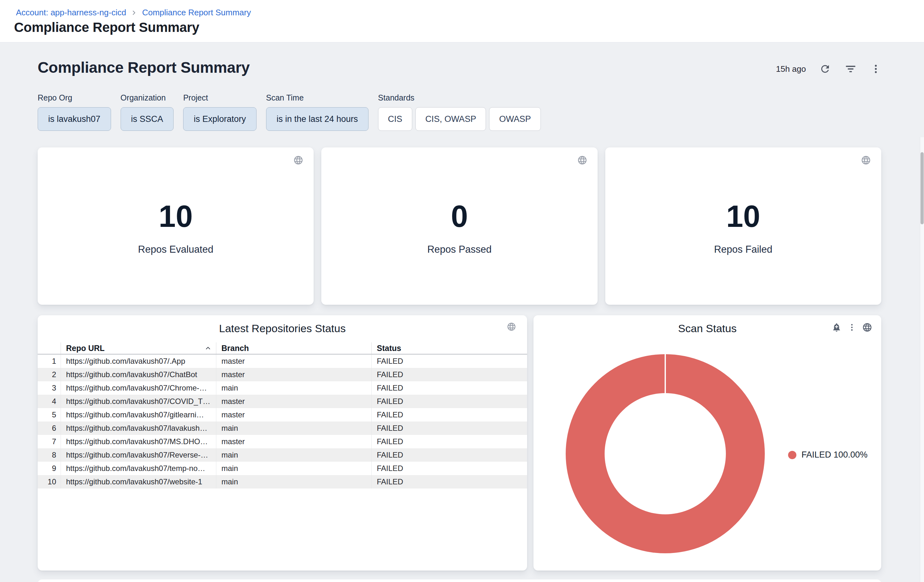  What do you see at coordinates (282, 455) in the screenshot?
I see `table-row: 8https://github.com/lavakush07/Reverse-……` at bounding box center [282, 455].